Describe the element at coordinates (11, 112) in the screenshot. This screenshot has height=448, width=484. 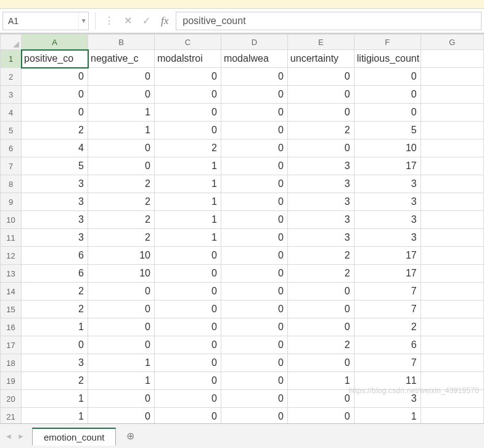
I see `row-head: 4` at that location.